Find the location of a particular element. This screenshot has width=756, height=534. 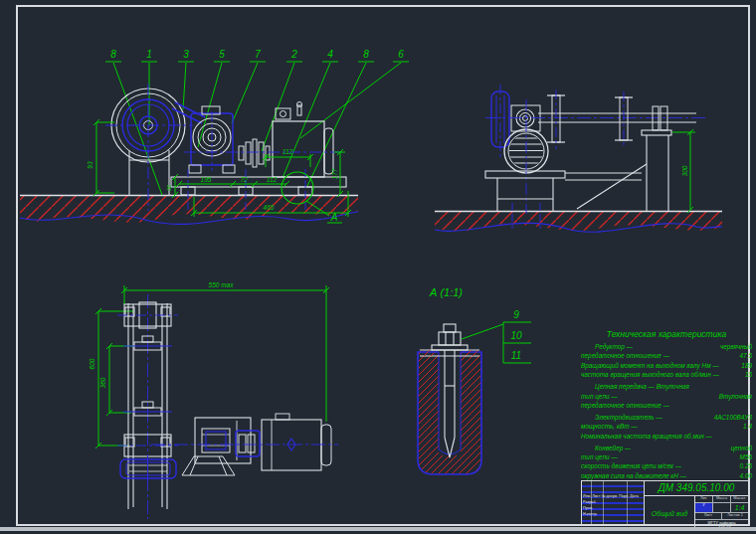

scale-value: 1:4 is located at coordinates (740, 507).